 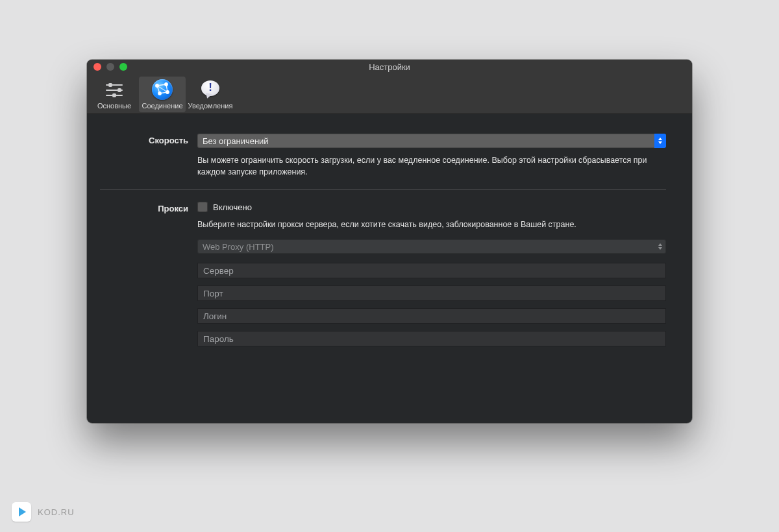 What do you see at coordinates (149, 139) in the screenshot?
I see `speed-label: Скорость` at bounding box center [149, 139].